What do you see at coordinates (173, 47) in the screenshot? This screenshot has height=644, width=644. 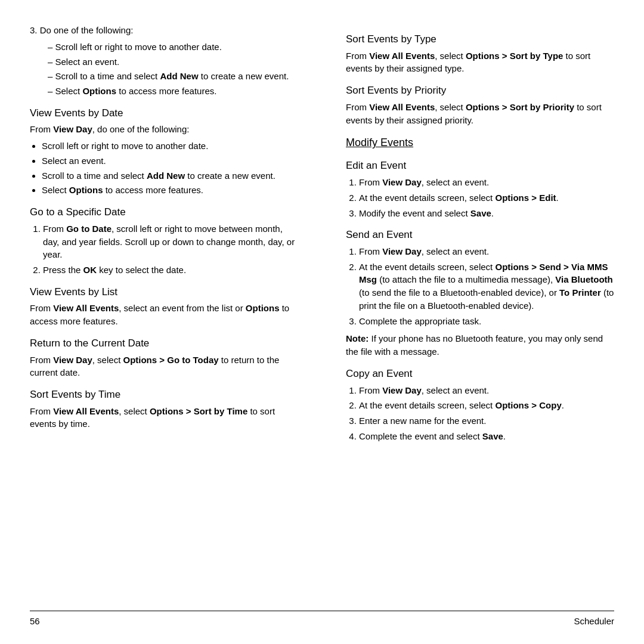 I see `intro-dash-item-1: Scroll left or right to move to another …` at bounding box center [173, 47].